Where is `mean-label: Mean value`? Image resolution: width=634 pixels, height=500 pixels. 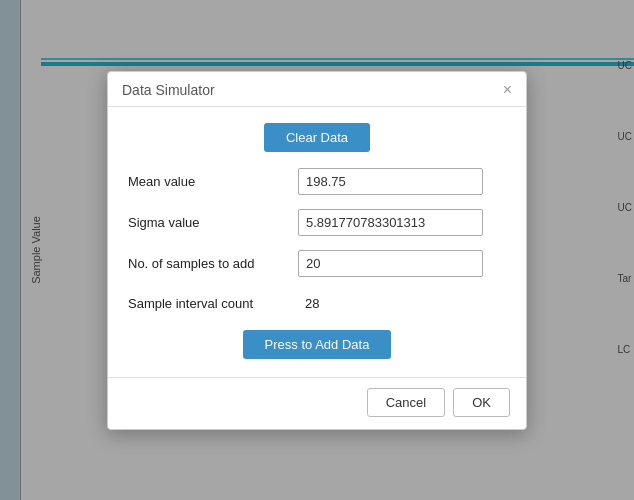 mean-label: Mean value is located at coordinates (213, 182).